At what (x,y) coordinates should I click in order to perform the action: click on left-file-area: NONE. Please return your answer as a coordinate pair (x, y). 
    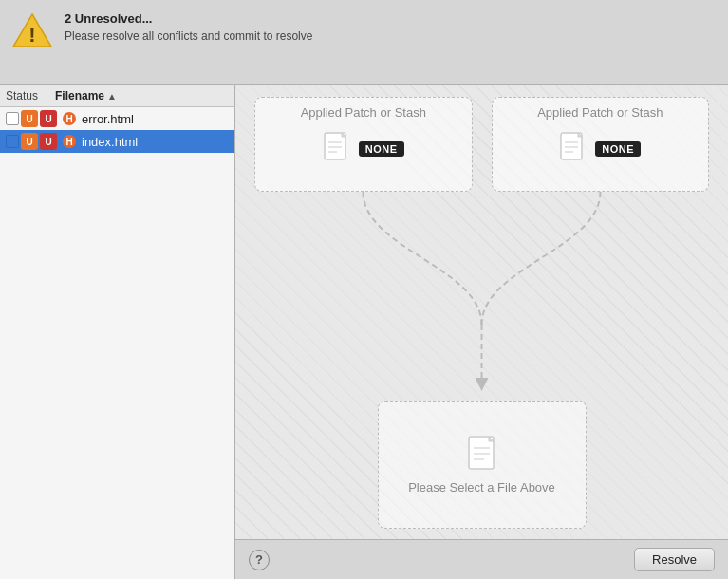
    Looking at the image, I should click on (364, 149).